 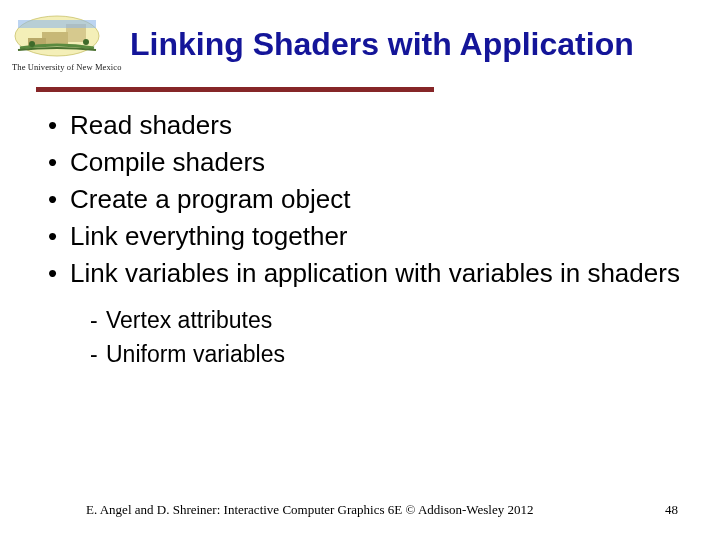 What do you see at coordinates (364, 126) in the screenshot?
I see `bullet-item: Read shaders` at bounding box center [364, 126].